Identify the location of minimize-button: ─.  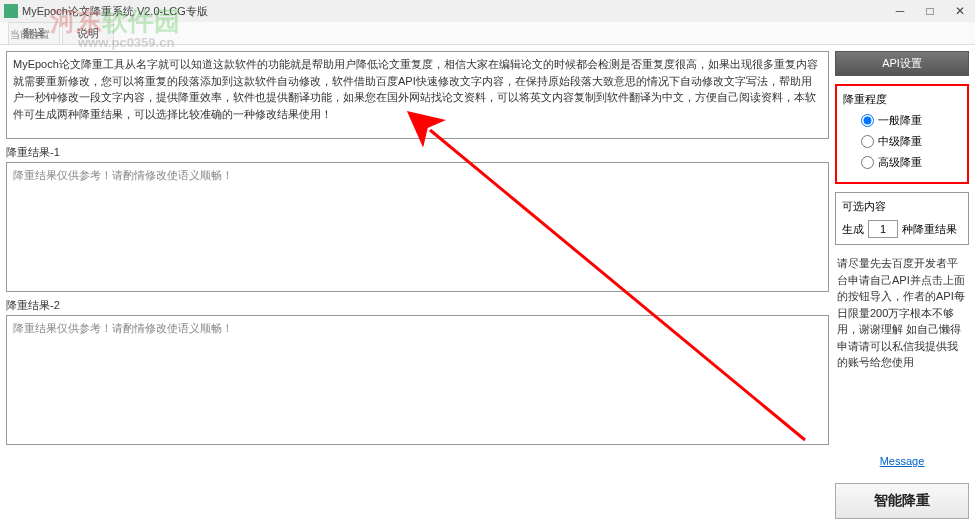
(900, 11).